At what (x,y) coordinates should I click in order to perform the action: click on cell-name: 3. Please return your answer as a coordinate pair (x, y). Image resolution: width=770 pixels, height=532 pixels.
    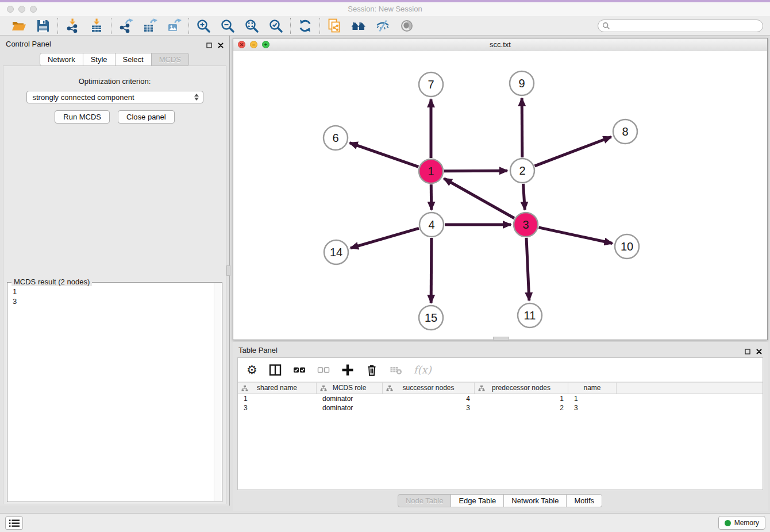
    Looking at the image, I should click on (592, 408).